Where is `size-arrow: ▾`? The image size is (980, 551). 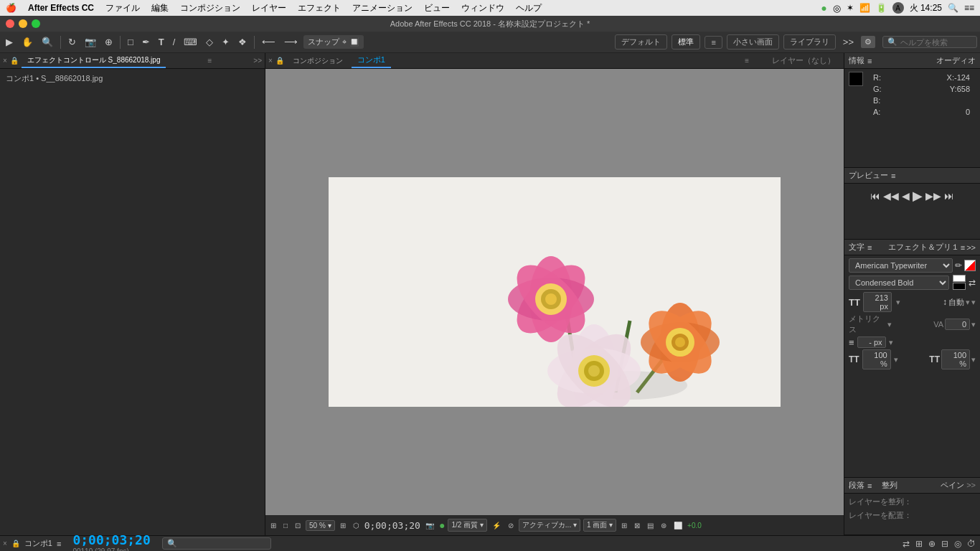
size-arrow: ▾ is located at coordinates (898, 303).